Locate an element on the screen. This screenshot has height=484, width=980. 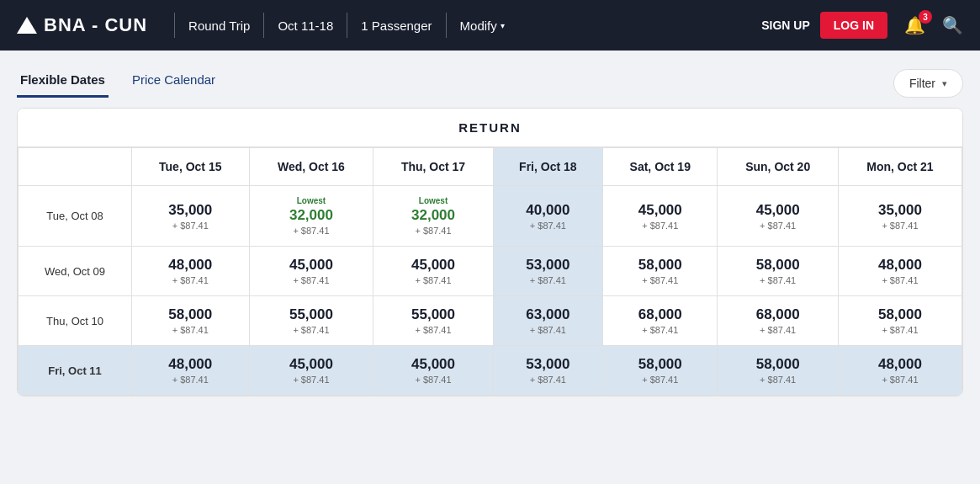
price-cell-r2-c5: 68,000+ $87.41 is located at coordinates (777, 322).